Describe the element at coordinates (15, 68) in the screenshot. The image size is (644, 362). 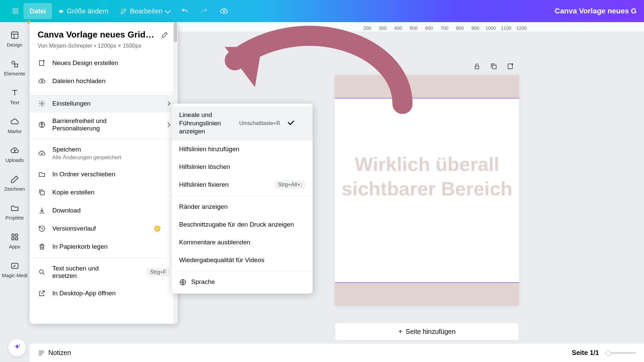
I see `rail-elements: Elemente` at that location.